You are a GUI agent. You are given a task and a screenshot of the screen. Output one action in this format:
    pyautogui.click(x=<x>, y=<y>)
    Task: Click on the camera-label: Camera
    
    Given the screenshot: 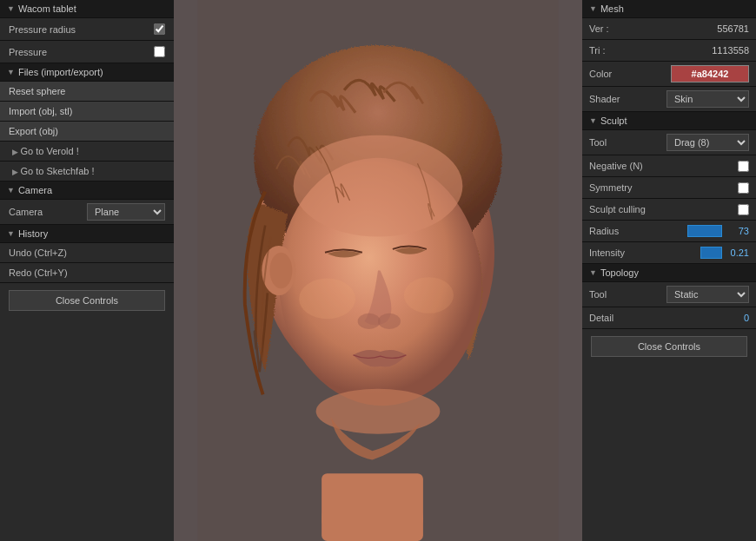 What is the action you would take?
    pyautogui.click(x=48, y=212)
    